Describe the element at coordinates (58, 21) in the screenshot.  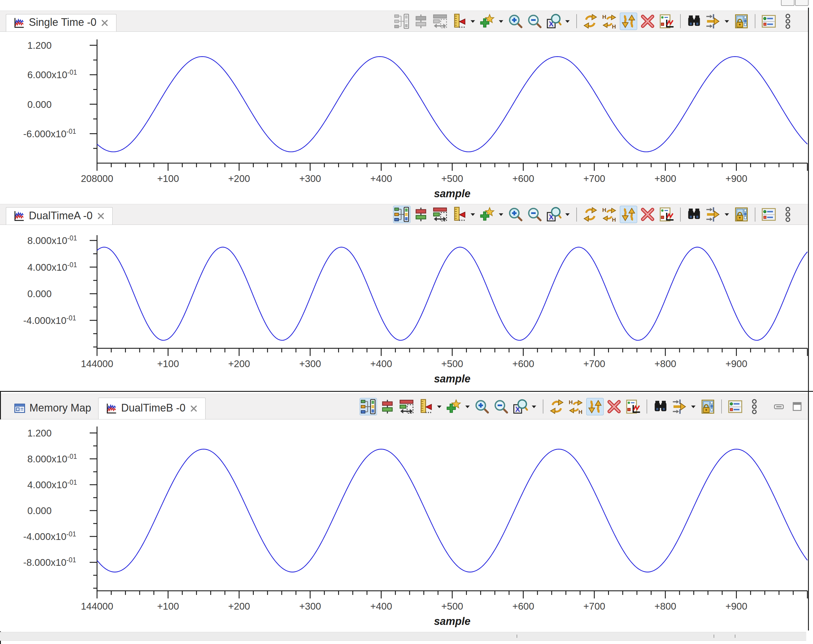
I see `tabs-container: Single Time -0` at that location.